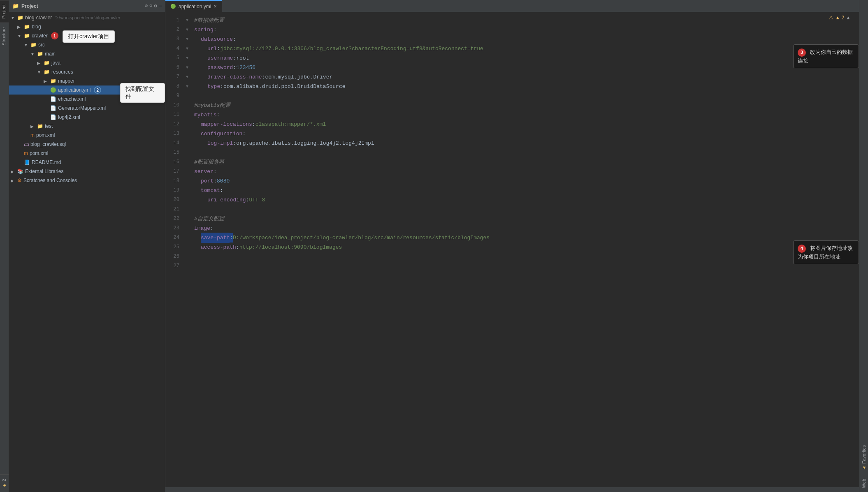  I want to click on code-line-19: tomcat:, so click(527, 191).